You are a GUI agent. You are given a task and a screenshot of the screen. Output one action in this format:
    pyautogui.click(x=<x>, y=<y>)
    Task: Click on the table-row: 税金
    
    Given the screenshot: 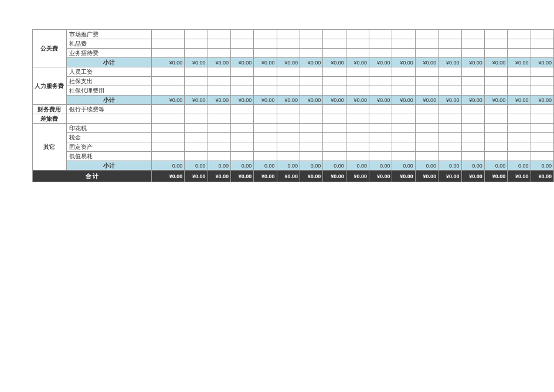 What is the action you would take?
    pyautogui.click(x=293, y=138)
    